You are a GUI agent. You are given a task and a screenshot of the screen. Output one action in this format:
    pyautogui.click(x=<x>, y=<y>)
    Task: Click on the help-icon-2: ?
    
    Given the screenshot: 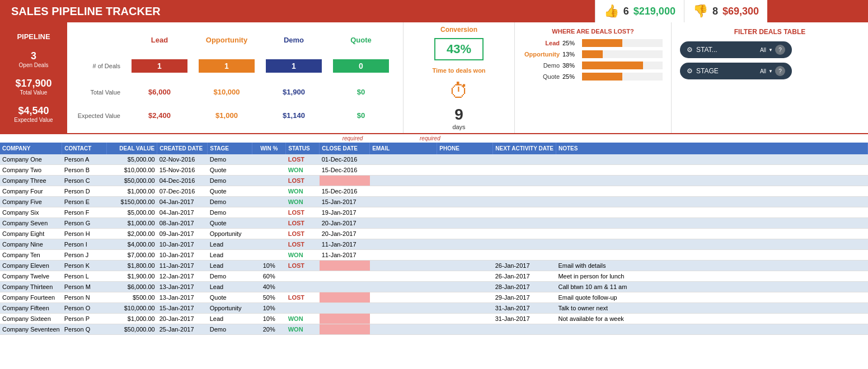 What is the action you would take?
    pyautogui.click(x=780, y=71)
    